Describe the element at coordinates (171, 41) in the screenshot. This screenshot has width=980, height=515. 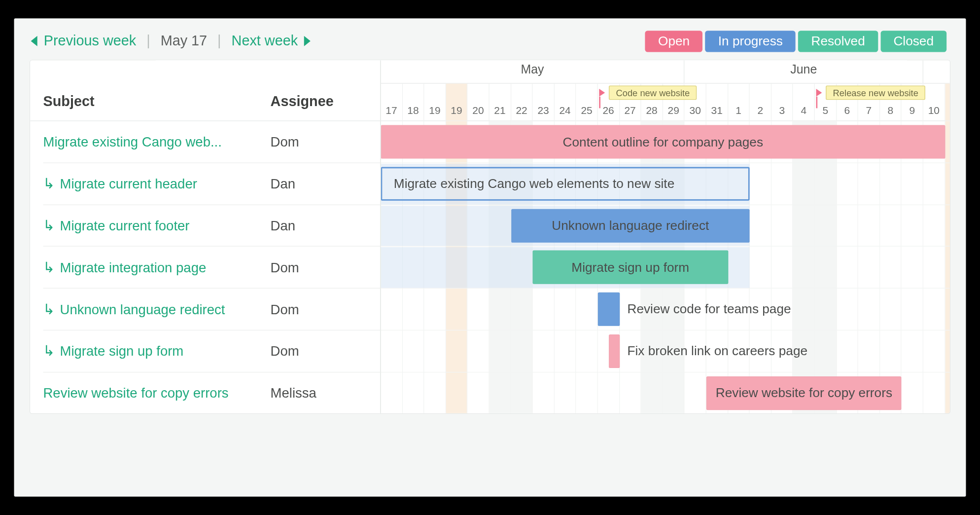
I see `week-navigation: Previous week | May 17 | Next week` at that location.